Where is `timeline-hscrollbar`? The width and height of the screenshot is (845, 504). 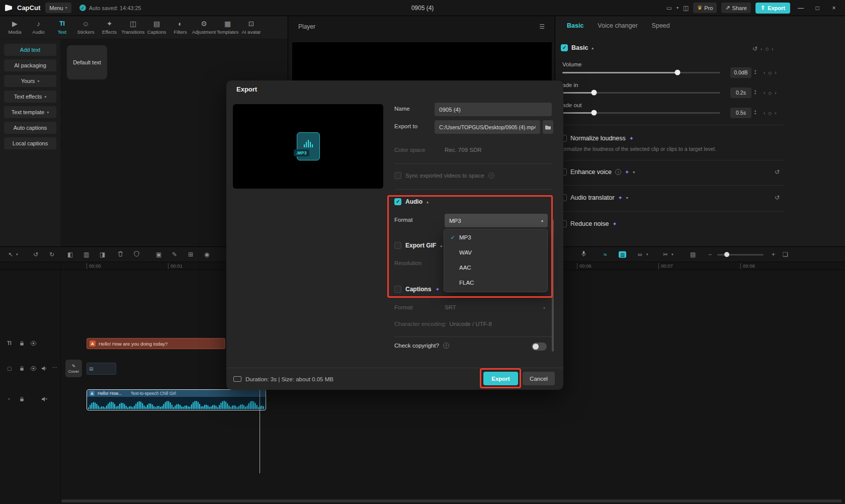
timeline-hscrollbar is located at coordinates (452, 501).